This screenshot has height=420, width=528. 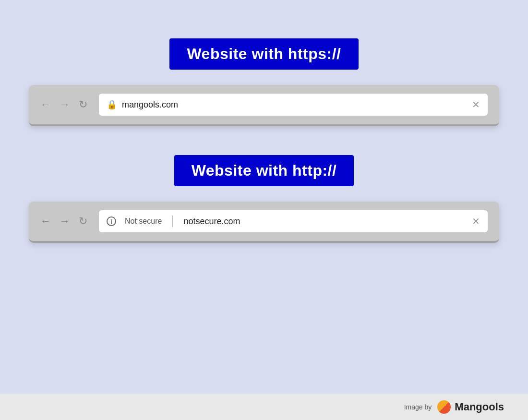 What do you see at coordinates (143, 221) in the screenshot?
I see `not-secure-label: Not secure` at bounding box center [143, 221].